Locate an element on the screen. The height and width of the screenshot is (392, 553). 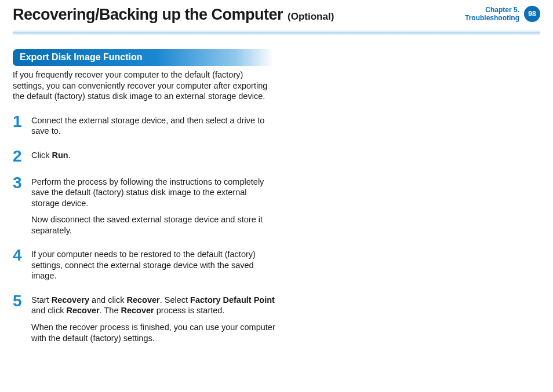
step-number: 4 is located at coordinates (19, 265).